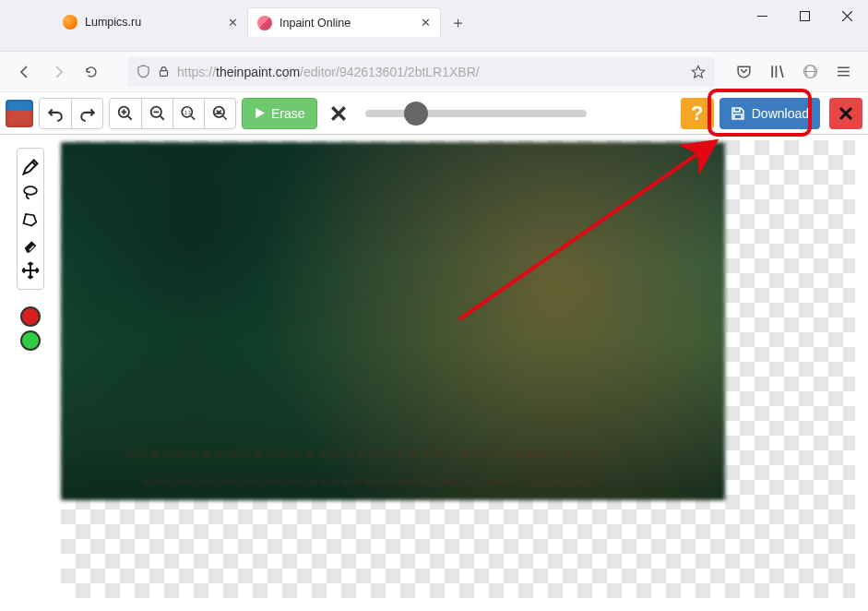 The height and width of the screenshot is (611, 868). Describe the element at coordinates (777, 72) in the screenshot. I see `library-icon` at that location.